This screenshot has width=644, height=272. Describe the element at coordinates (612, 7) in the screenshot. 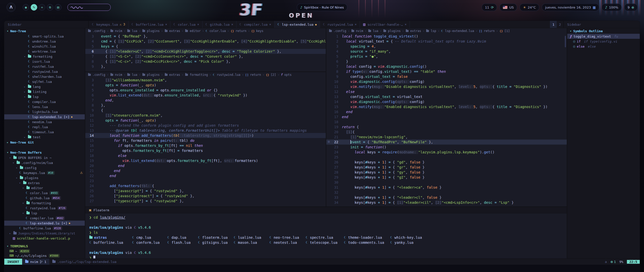

I see `module-volume: ♪100%` at that location.